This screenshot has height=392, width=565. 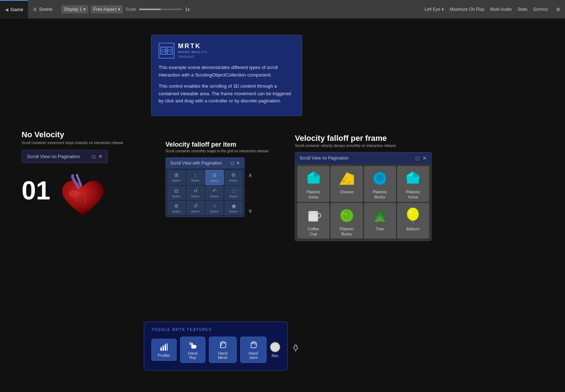 I want to click on swp-btn-7: ↶ Button, so click(x=214, y=193).